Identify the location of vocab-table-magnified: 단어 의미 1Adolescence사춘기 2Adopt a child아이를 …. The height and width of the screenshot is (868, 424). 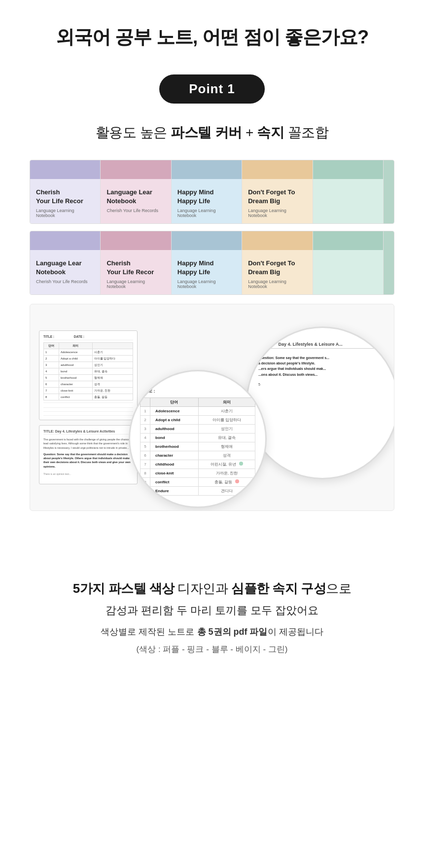
(198, 447).